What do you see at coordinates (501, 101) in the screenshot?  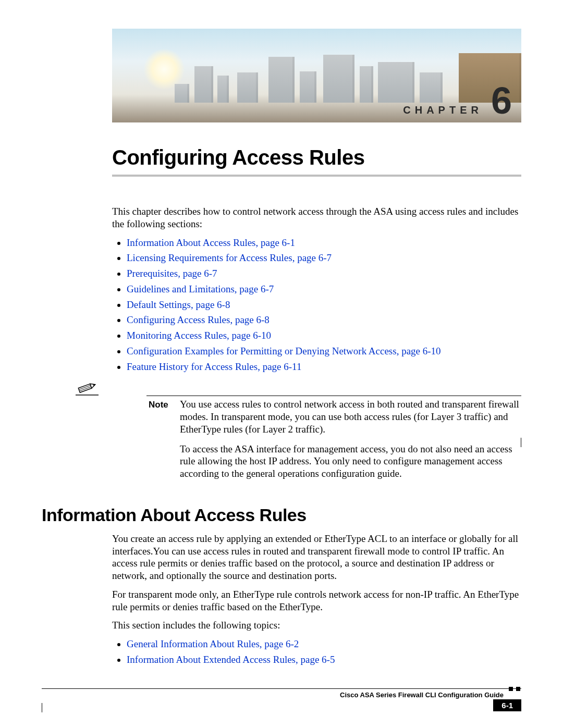 I see `chapter-number: 6` at bounding box center [501, 101].